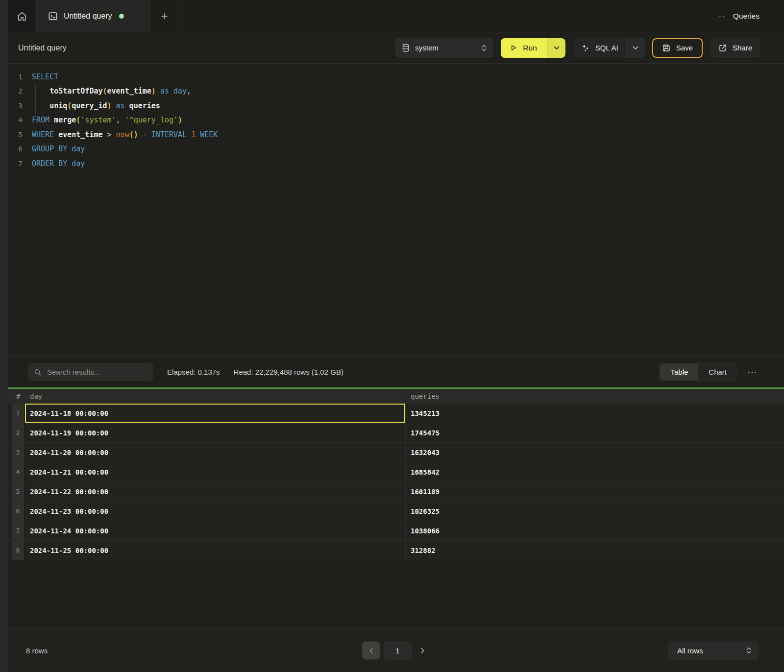 The width and height of the screenshot is (784, 672). Describe the element at coordinates (749, 650) in the screenshot. I see `updown-chevron-icon` at that location.